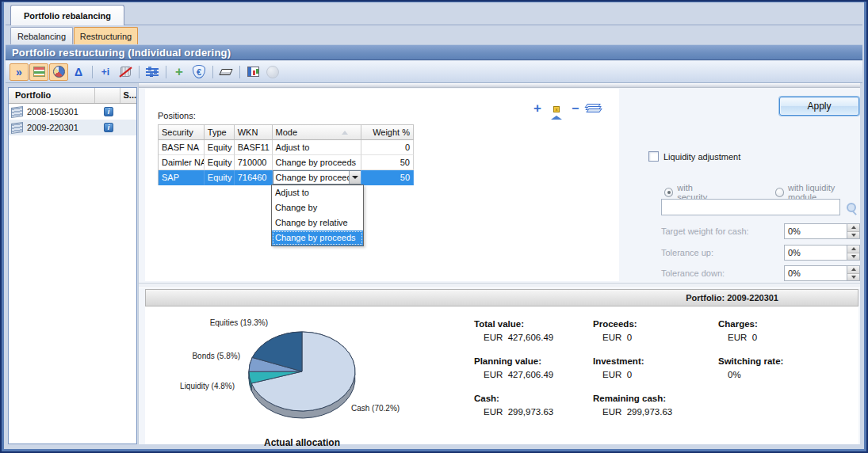  I want to click on allocation-pie-chart, so click(302, 375).